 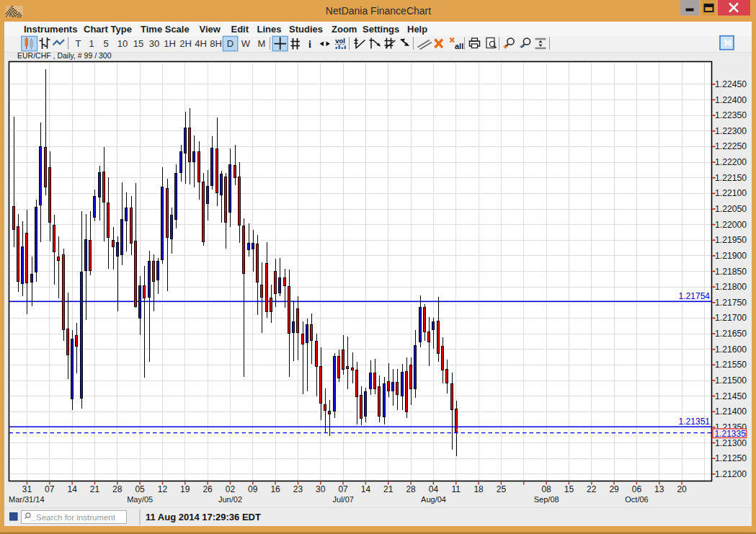 I want to click on svg-text: 1.21600, so click(x=731, y=350).